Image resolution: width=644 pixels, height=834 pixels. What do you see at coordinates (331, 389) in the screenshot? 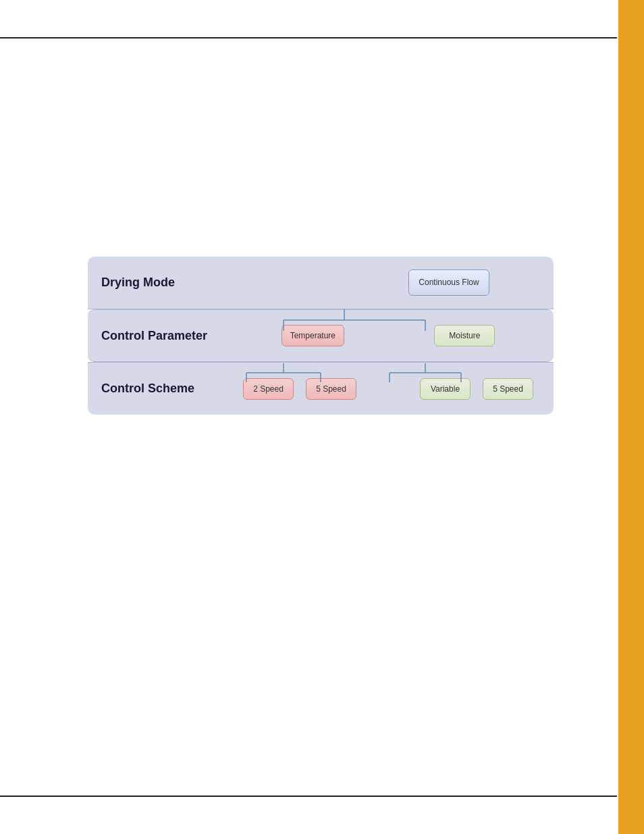
I see `5speed-left-node: 5 Speed` at bounding box center [331, 389].